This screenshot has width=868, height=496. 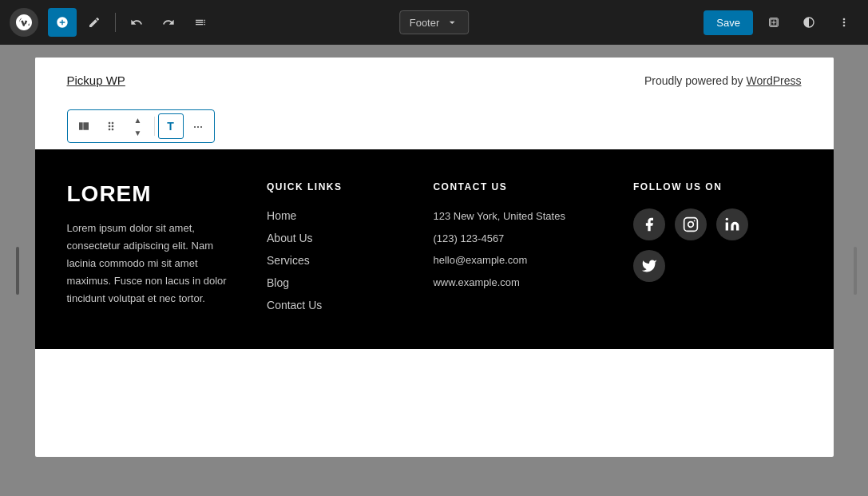 What do you see at coordinates (141, 126) in the screenshot?
I see `block-toolbar: ▲ ▼ T ···` at bounding box center [141, 126].